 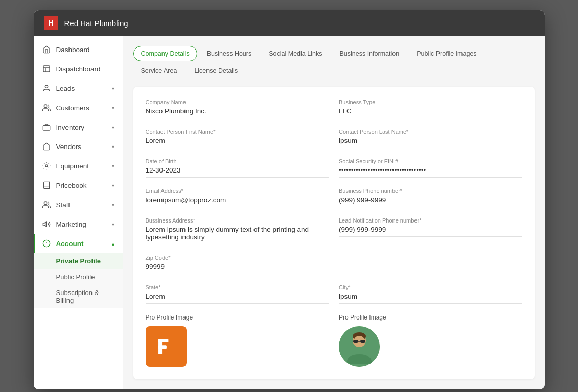 What do you see at coordinates (237, 109) in the screenshot?
I see `field-company-name: Company Name Nixco Plumbing Inc.` at bounding box center [237, 109].